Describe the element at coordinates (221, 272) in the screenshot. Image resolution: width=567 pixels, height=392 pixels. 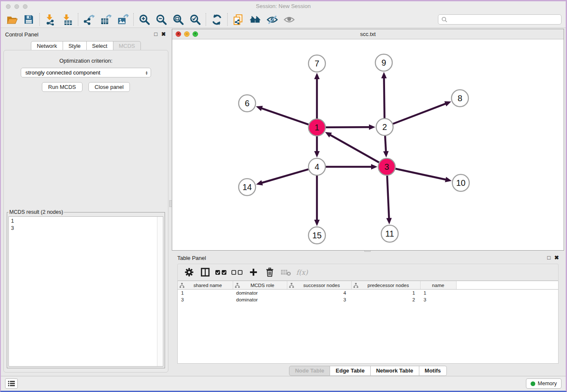
I see `select-all-button` at that location.